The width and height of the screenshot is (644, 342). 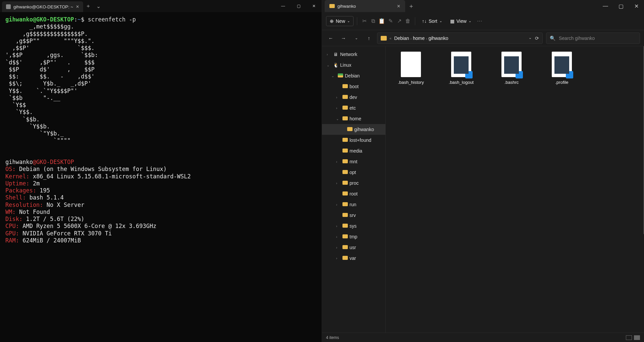 I want to click on explorer-titlebar: gihwanko ✕ ＋ — ▢ ✕, so click(x=483, y=6).